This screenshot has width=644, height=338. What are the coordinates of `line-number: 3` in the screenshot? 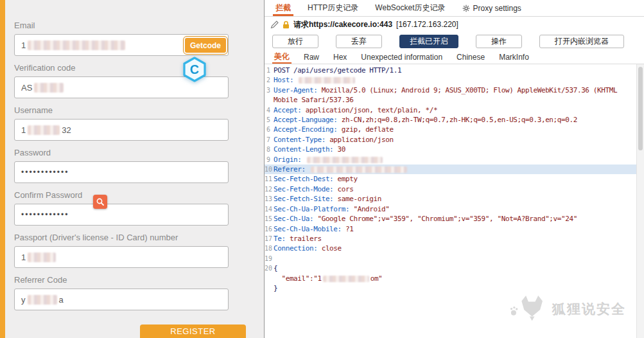 It's located at (269, 90).